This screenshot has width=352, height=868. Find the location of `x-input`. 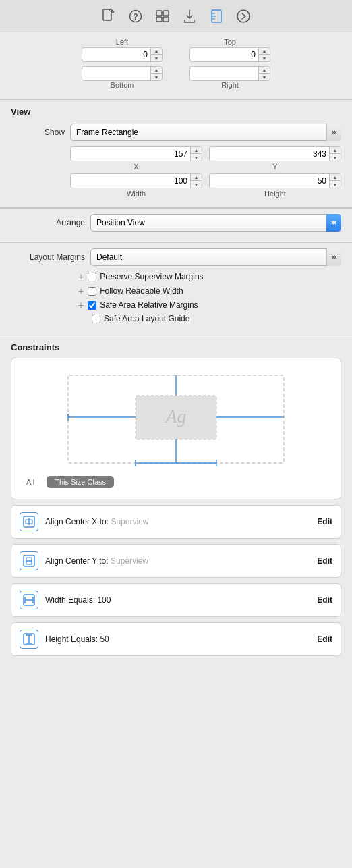

x-input is located at coordinates (131, 154).